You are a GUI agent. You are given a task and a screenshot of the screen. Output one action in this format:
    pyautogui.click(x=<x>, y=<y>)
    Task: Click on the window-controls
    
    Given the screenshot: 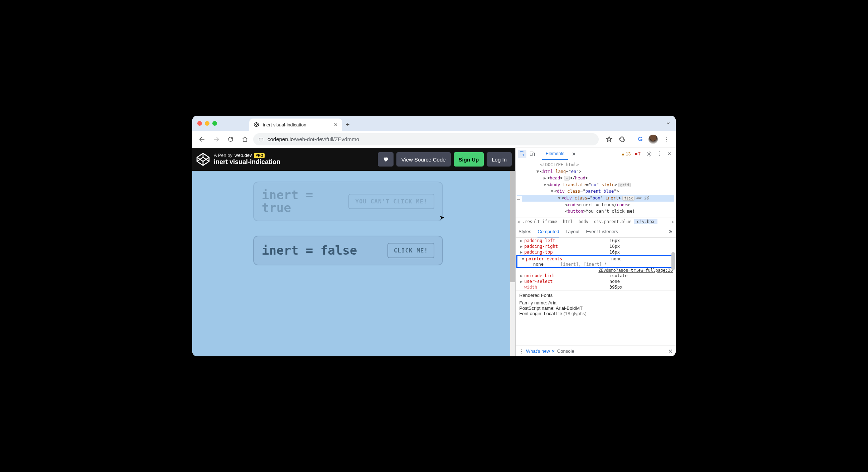 What is the action you would take?
    pyautogui.click(x=207, y=123)
    